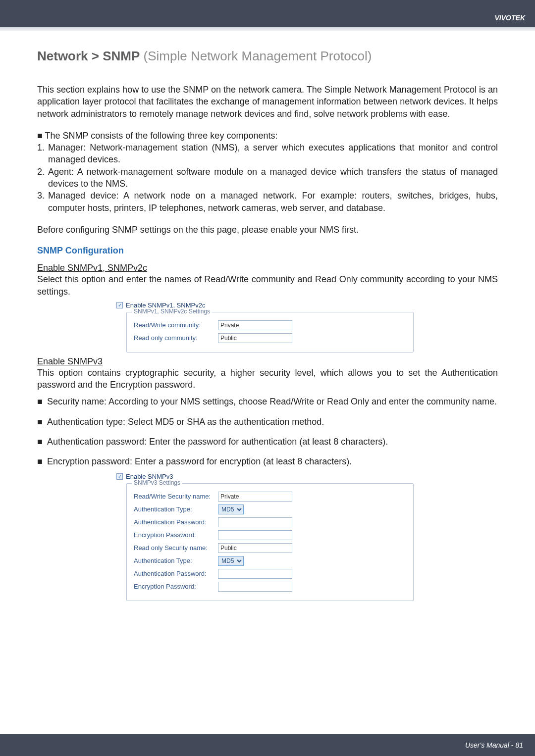 The width and height of the screenshot is (535, 756). I want to click on auth-type2-label: Authentication Type:, so click(176, 560).